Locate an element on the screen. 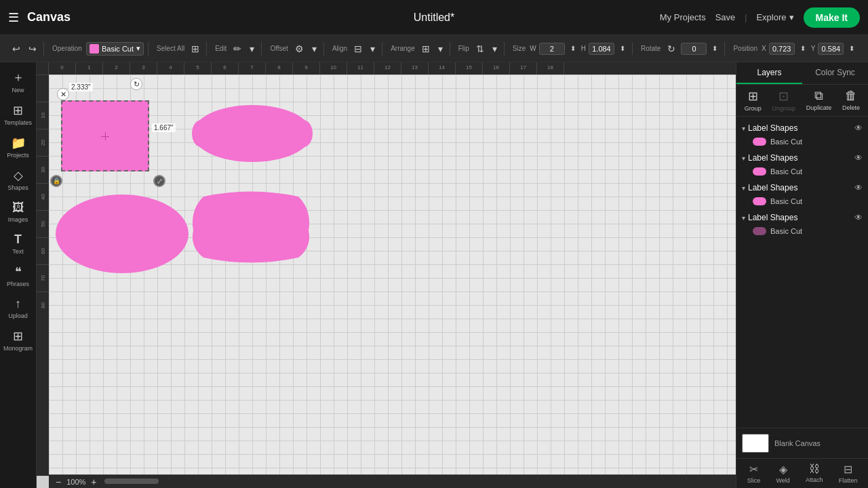 Image resolution: width=868 pixels, height=488 pixels. menu-icon: ☰ is located at coordinates (14, 18).